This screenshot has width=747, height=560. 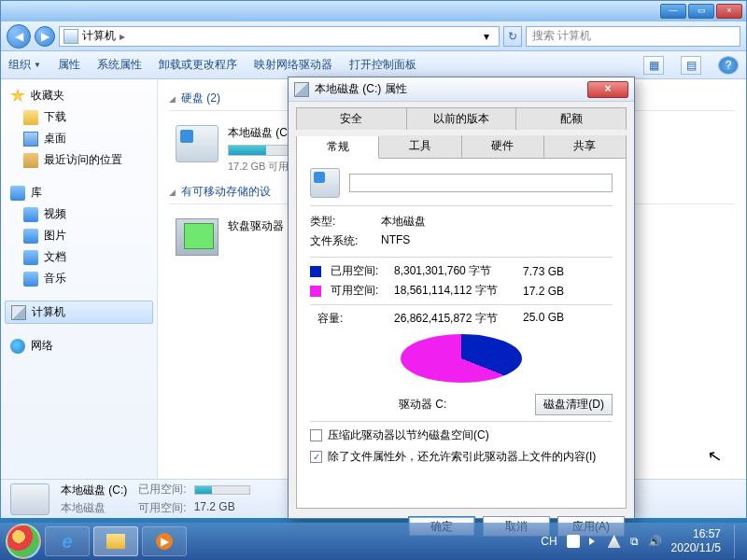 What do you see at coordinates (99, 35) in the screenshot?
I see `address-segment: 计算机` at bounding box center [99, 35].